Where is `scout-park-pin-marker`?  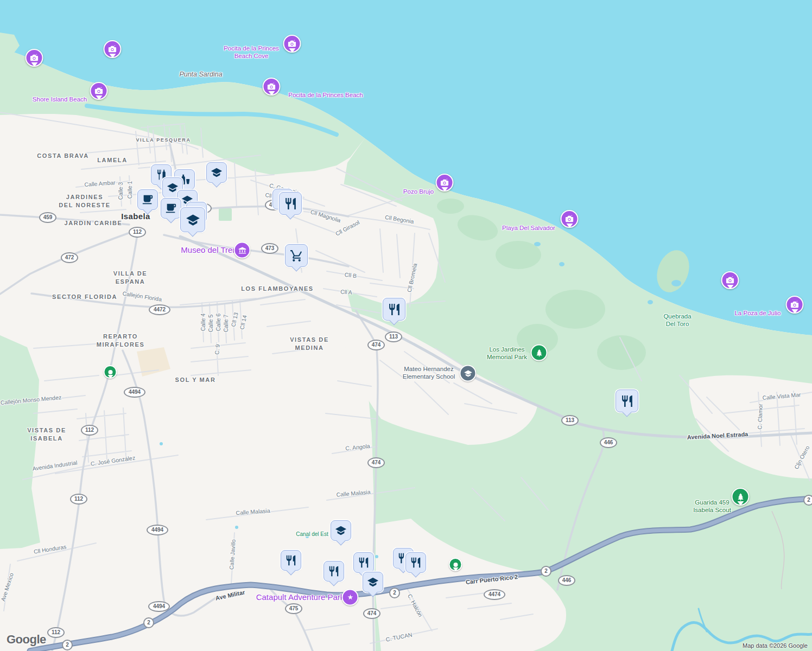
scout-park-pin-marker is located at coordinates (740, 497).